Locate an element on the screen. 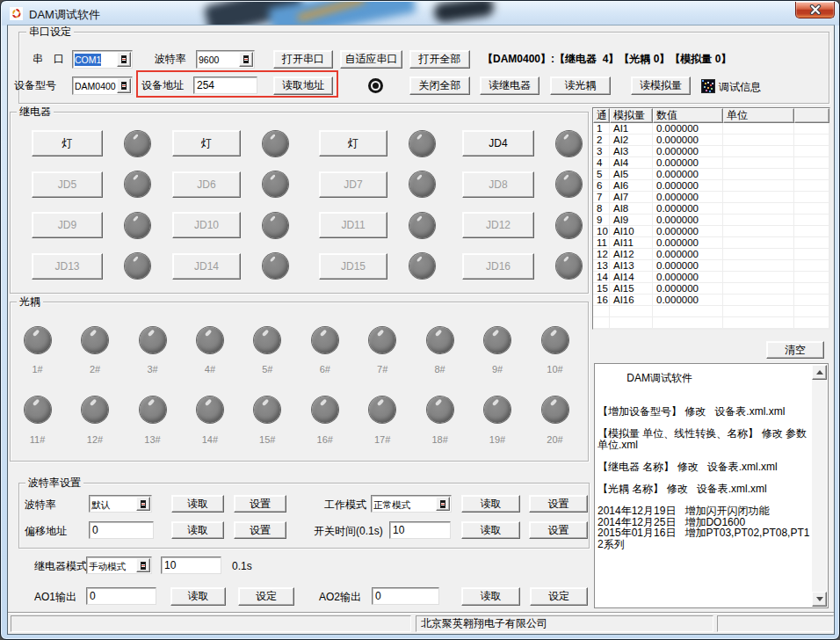 The image size is (840, 640). analog-table-cell: 15 is located at coordinates (601, 288).